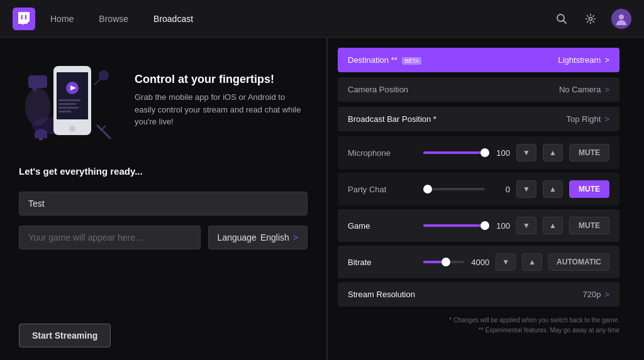  I want to click on microphone-fill, so click(454, 153).